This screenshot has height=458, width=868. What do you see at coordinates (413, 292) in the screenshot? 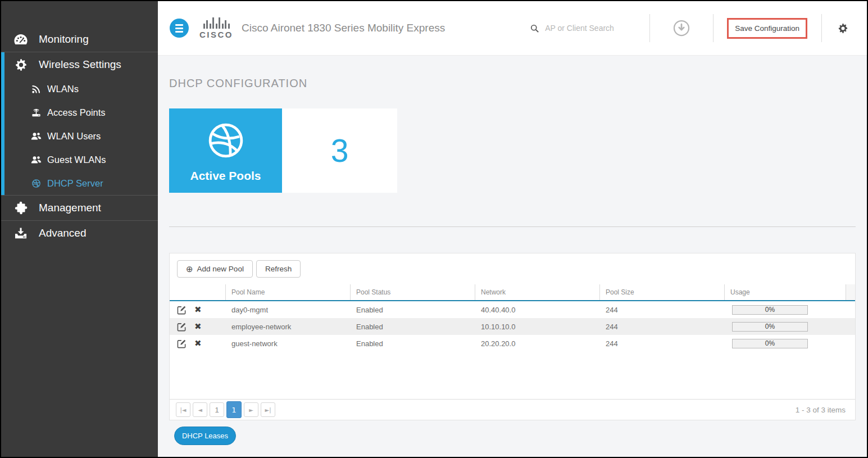
I see `column-header-pool-status: Pool Status` at bounding box center [413, 292].